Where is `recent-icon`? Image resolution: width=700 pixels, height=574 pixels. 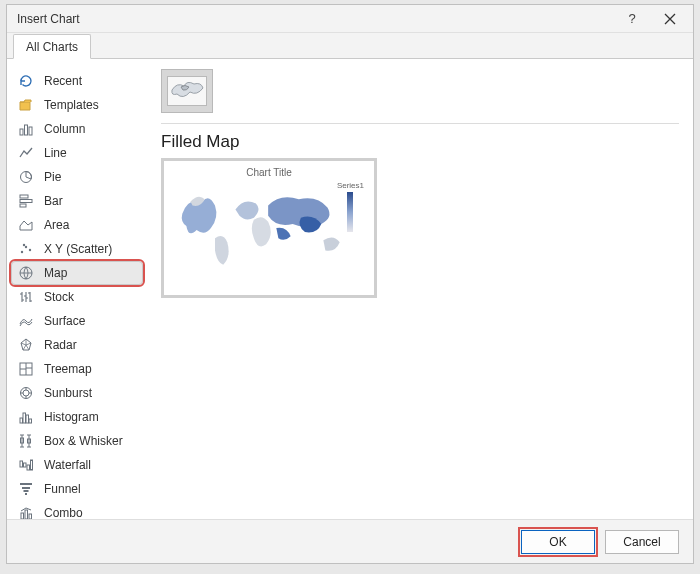
recent-icon is located at coordinates (26, 81).